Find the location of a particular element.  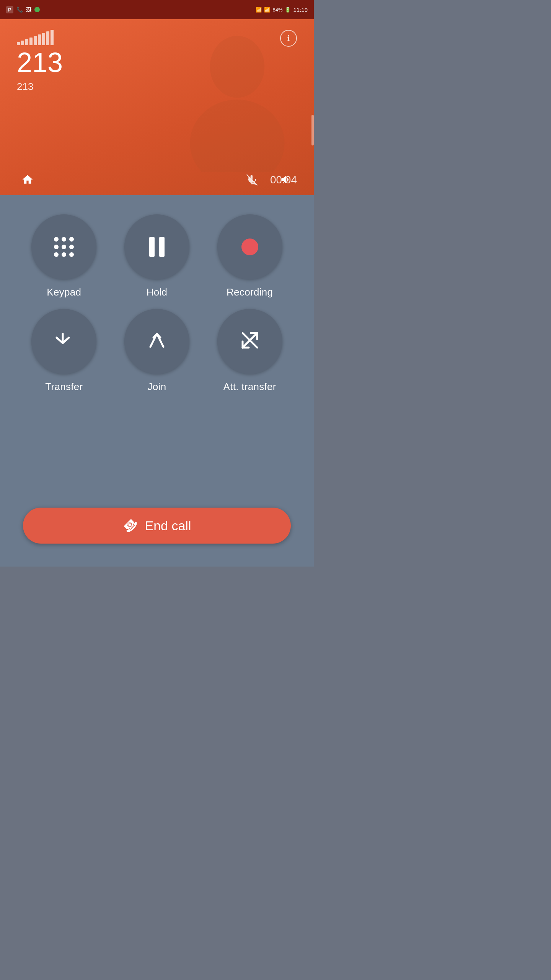

caller-number: 213 is located at coordinates (40, 87).